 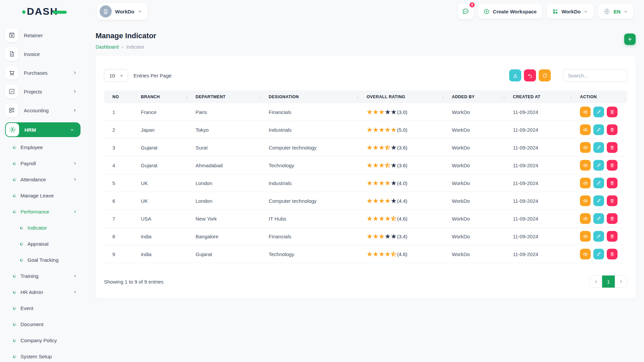 I want to click on sidebar-item-hr-admin: HR Admin, so click(x=43, y=292).